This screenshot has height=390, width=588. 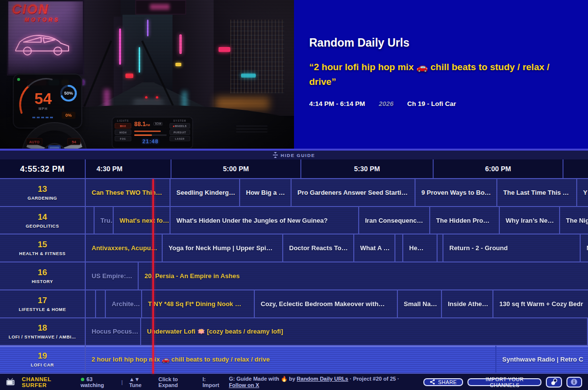 What do you see at coordinates (554, 382) in the screenshot?
I see `dots-icon` at bounding box center [554, 382].